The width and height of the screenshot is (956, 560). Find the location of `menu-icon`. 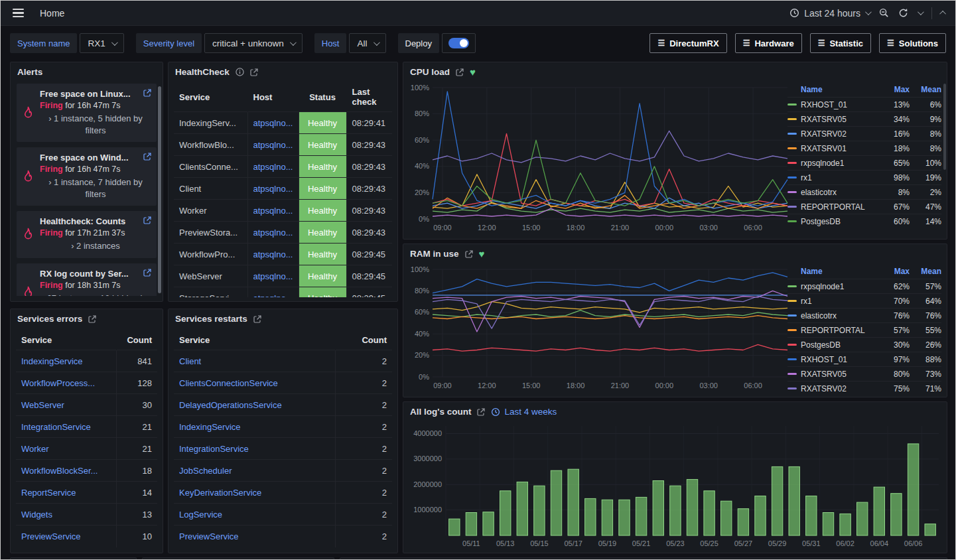

menu-icon is located at coordinates (19, 13).